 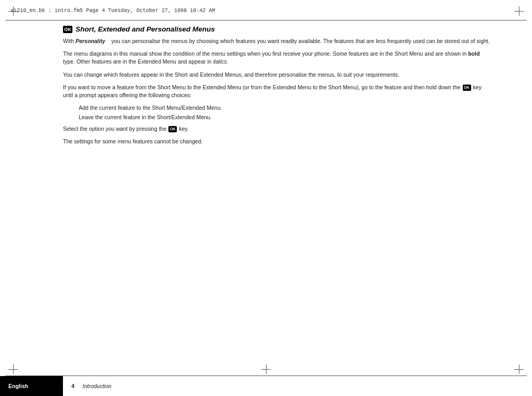 I want to click on footer-chapter-label: Introduction, so click(x=93, y=386).